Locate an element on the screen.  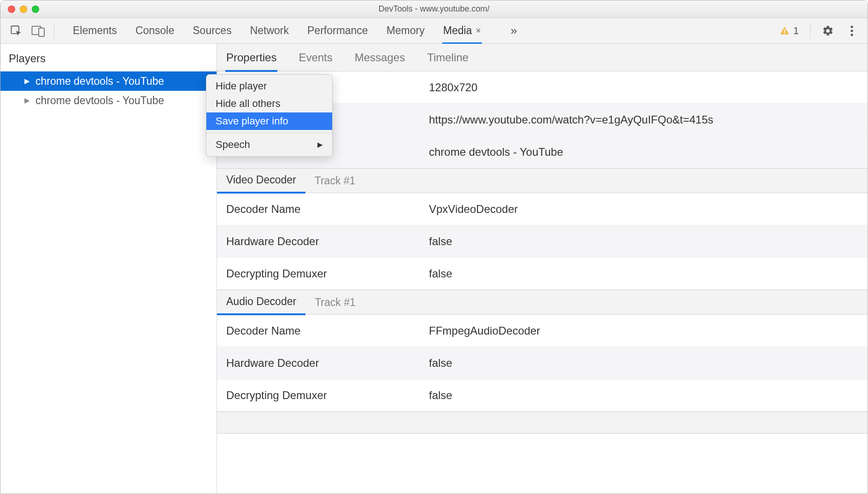
titlebar: DevTools - www.youtube.com/ is located at coordinates (434, 9).